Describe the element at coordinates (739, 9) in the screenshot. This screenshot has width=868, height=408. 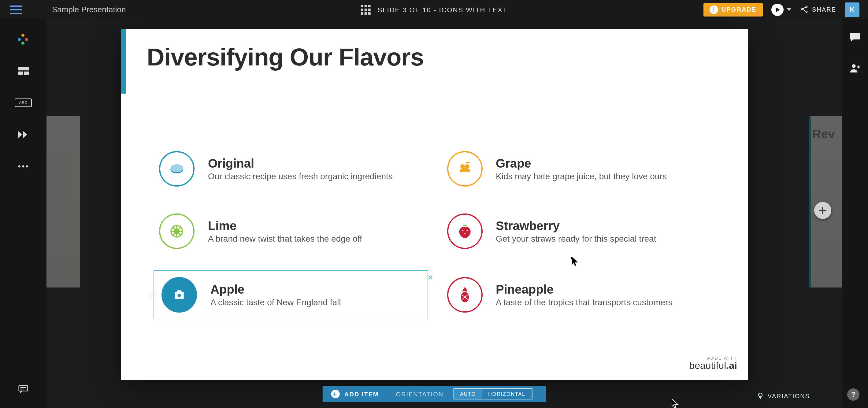
I see `upgrade-label: UPGRADE` at that location.